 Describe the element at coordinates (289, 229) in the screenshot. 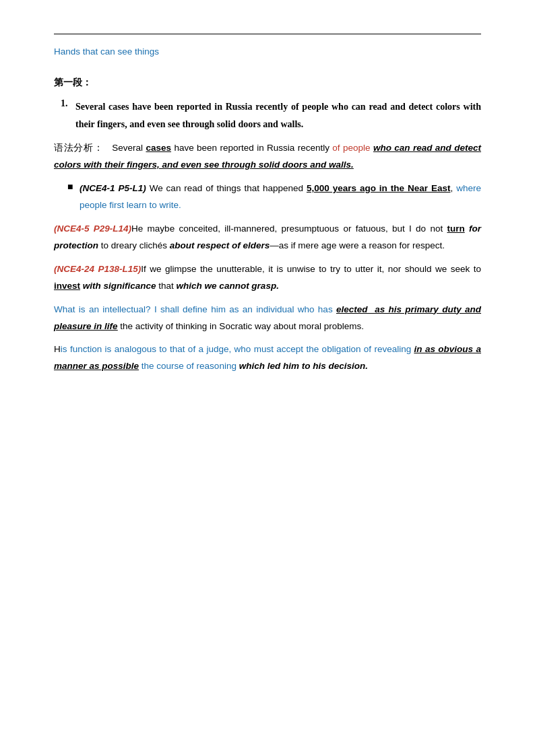

I see `example2-text1: He maybe conceited, ill-mannered, presum…` at that location.